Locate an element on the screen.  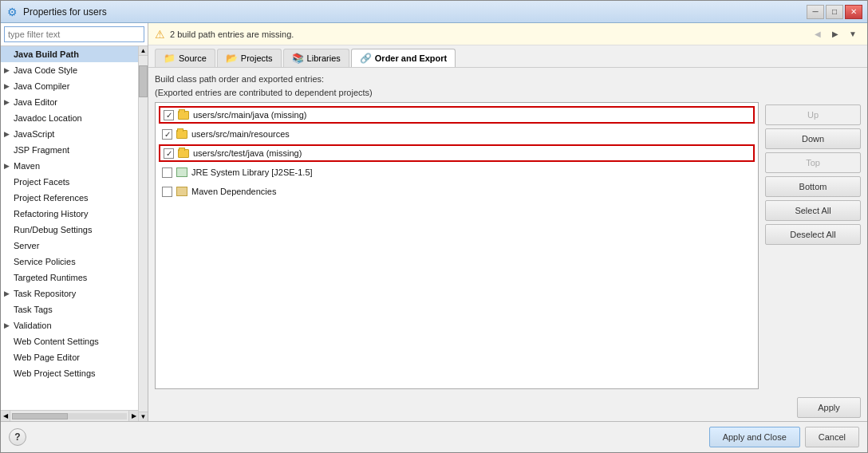
sidebar-list: Java Build Path ▶ Java Code Style ▶ Java… is located at coordinates (69, 228).